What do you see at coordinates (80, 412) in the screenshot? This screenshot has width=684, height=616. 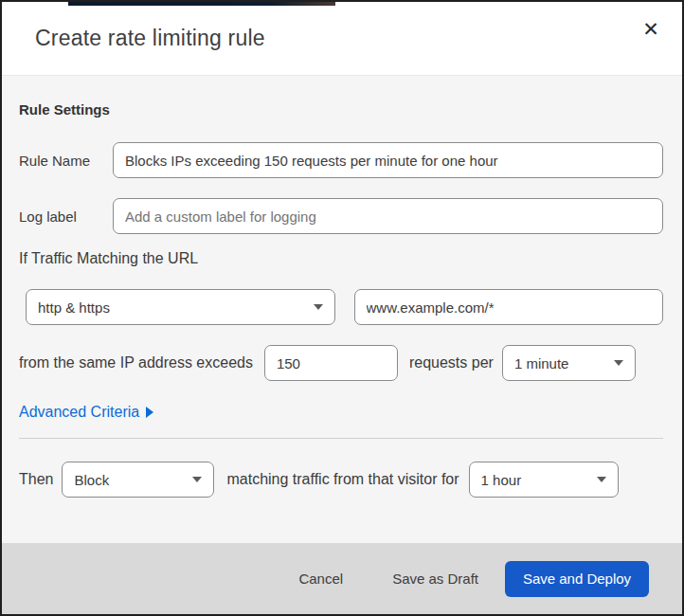 I see `advanced-criteria-label: Advanced Criteria` at bounding box center [80, 412].